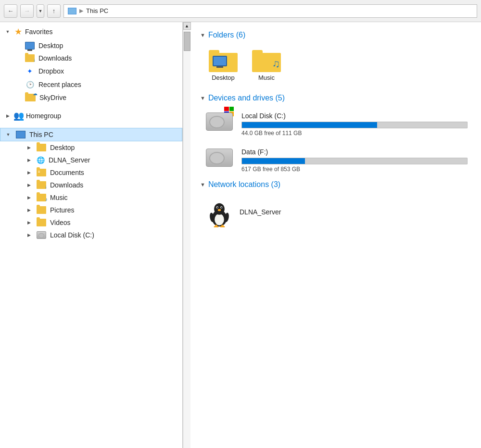 Image resolution: width=481 pixels, height=448 pixels. What do you see at coordinates (66, 185) in the screenshot?
I see `downloads-sub-label: Downloads` at bounding box center [66, 185].